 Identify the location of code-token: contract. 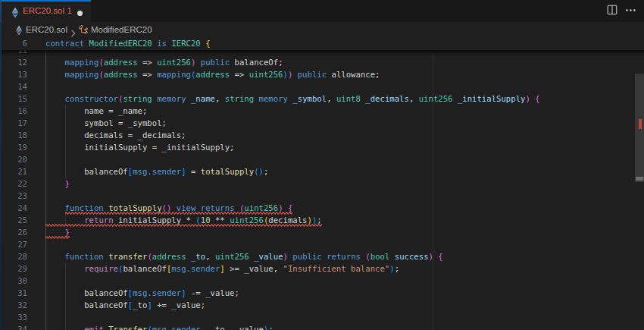
(65, 44).